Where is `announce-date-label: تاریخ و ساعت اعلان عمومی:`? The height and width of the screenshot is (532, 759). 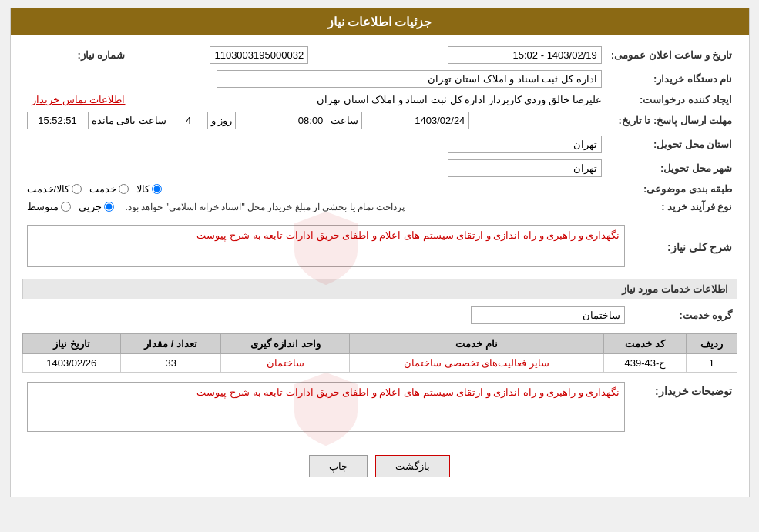
announce-date-label: تاریخ و ساعت اعلان عمومی: is located at coordinates (672, 55).